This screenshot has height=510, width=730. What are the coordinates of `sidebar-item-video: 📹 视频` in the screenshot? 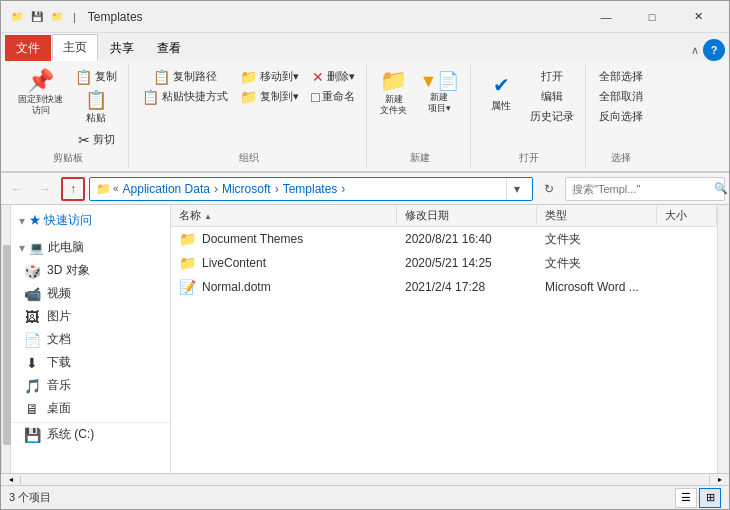 It's located at (90, 294).